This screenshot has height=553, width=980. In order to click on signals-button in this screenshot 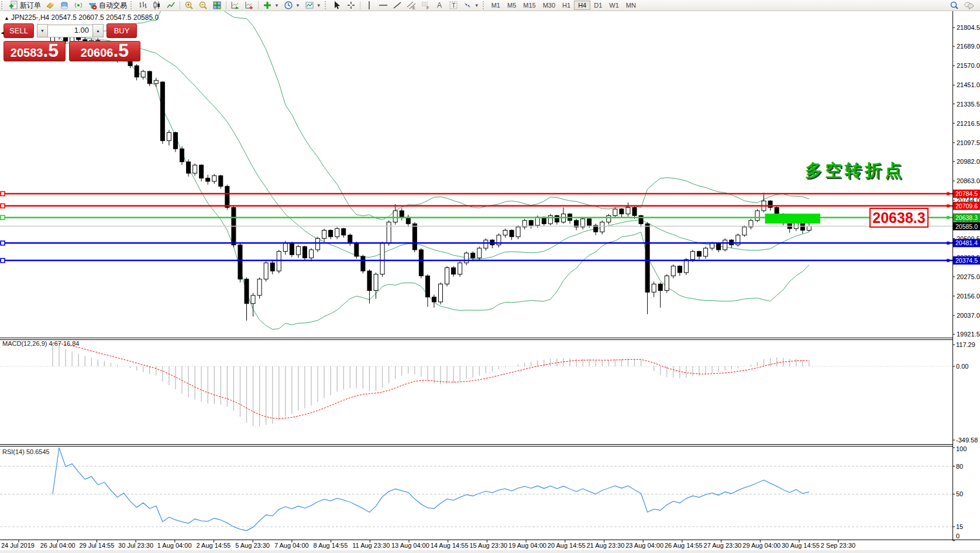, I will do `click(78, 5)`.